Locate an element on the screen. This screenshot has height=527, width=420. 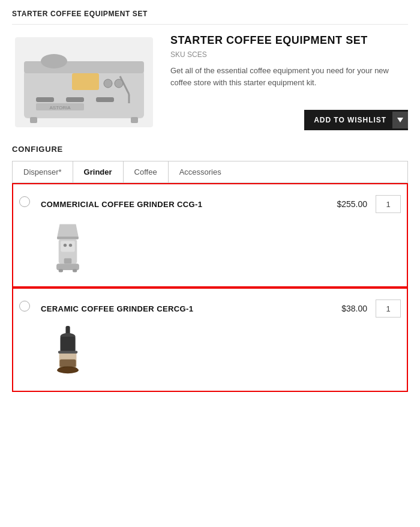
tabs-container: Dispenser* Grinder Coffee Accessories is located at coordinates (210, 172).